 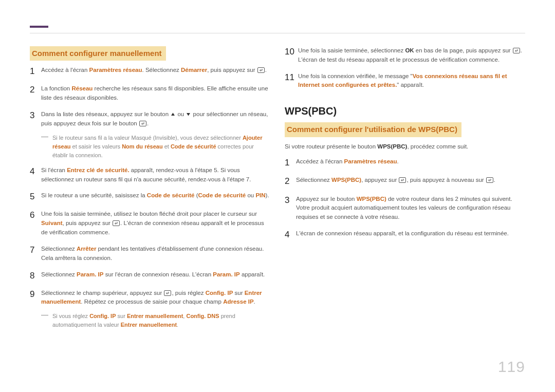 What do you see at coordinates (405, 209) in the screenshot?
I see `step-item: 3Appuyez sur le bouton WPS(PBC) de votre…` at bounding box center [405, 209].